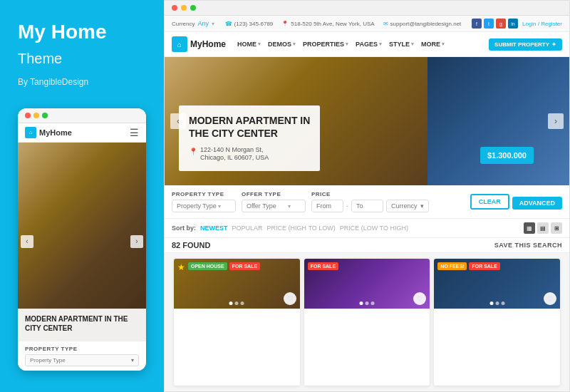 The width and height of the screenshot is (570, 392). Describe the element at coordinates (204, 206) in the screenshot. I see `property-type-select: Property Type ▾` at that location.